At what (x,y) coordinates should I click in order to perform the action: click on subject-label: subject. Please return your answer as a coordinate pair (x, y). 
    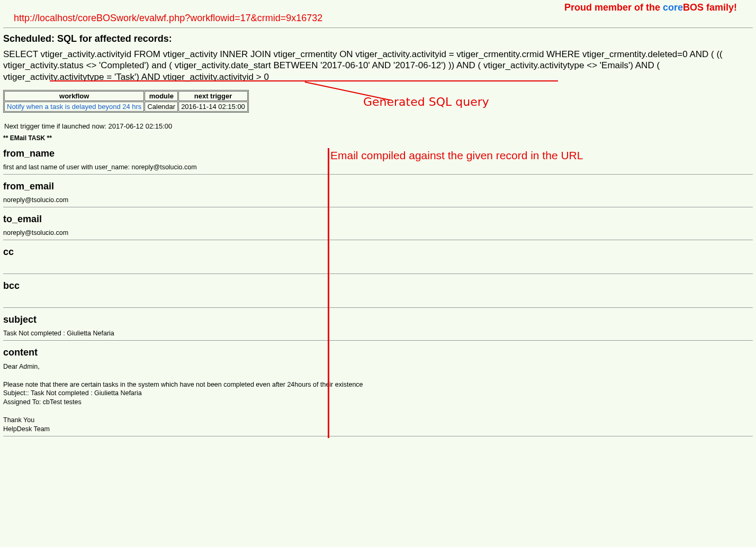
    Looking at the image, I should click on (378, 320).